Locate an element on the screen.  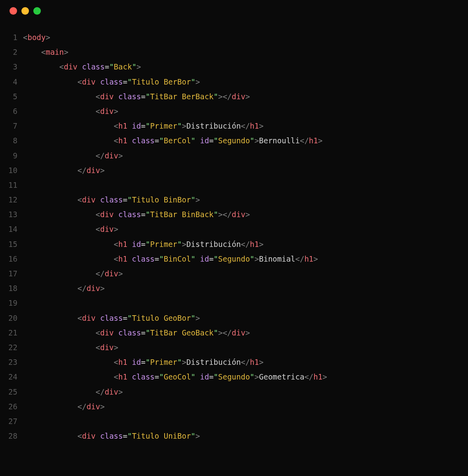
code-line: <div class="TitBar BinBack"></div> is located at coordinates (246, 214).